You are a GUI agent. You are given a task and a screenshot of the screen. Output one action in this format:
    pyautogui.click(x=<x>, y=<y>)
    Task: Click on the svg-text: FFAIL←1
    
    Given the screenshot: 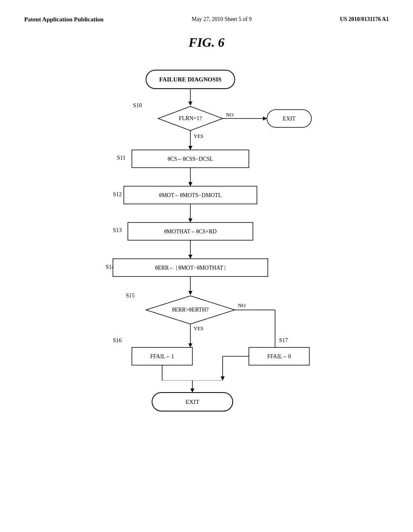 What is the action you would take?
    pyautogui.click(x=162, y=356)
    